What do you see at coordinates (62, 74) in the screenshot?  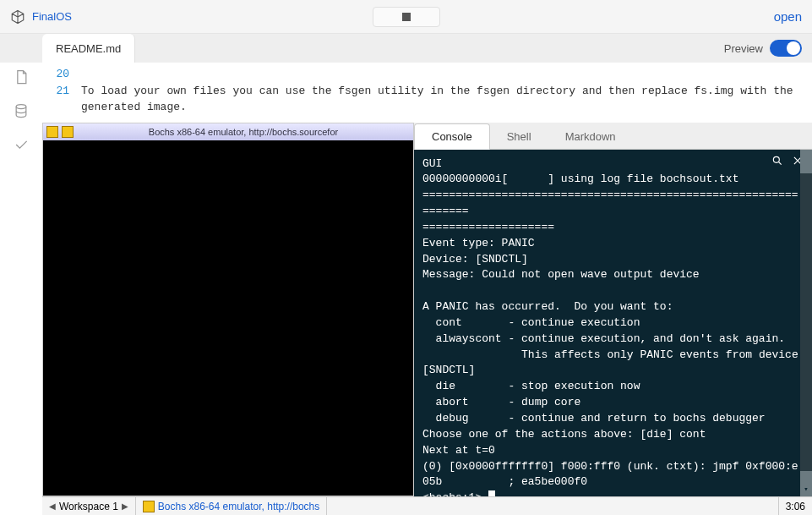 I see `line-number: 20` at bounding box center [62, 74].